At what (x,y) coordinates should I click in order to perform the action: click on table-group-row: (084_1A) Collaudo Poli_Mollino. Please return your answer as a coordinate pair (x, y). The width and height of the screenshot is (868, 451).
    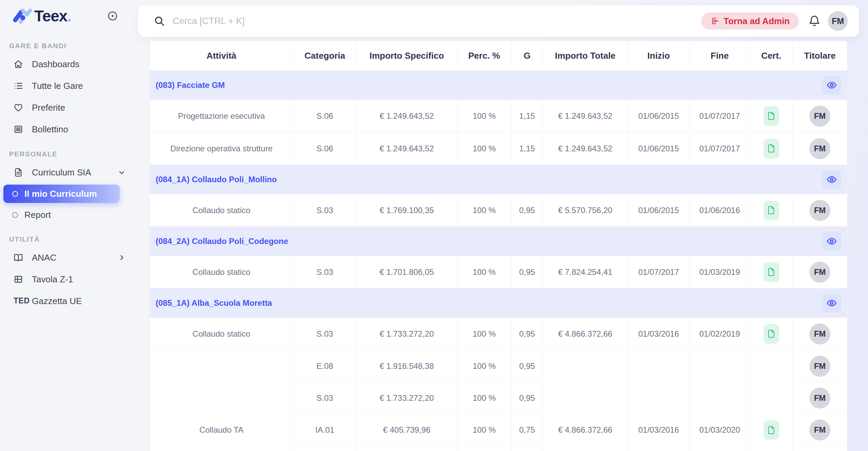
    Looking at the image, I should click on (498, 180).